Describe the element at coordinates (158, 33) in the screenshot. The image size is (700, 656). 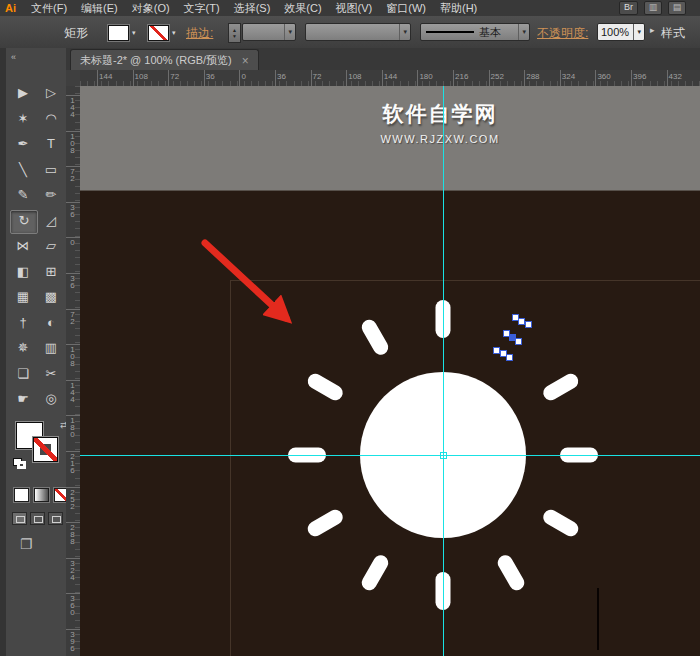
I see `stroke-none-preview` at that location.